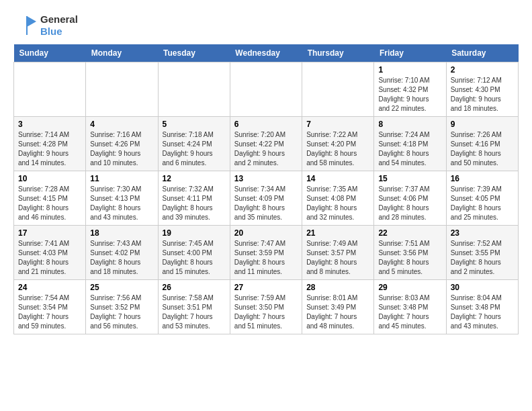 This screenshot has width=532, height=411. What do you see at coordinates (194, 233) in the screenshot?
I see `day-number: 19` at bounding box center [194, 233].